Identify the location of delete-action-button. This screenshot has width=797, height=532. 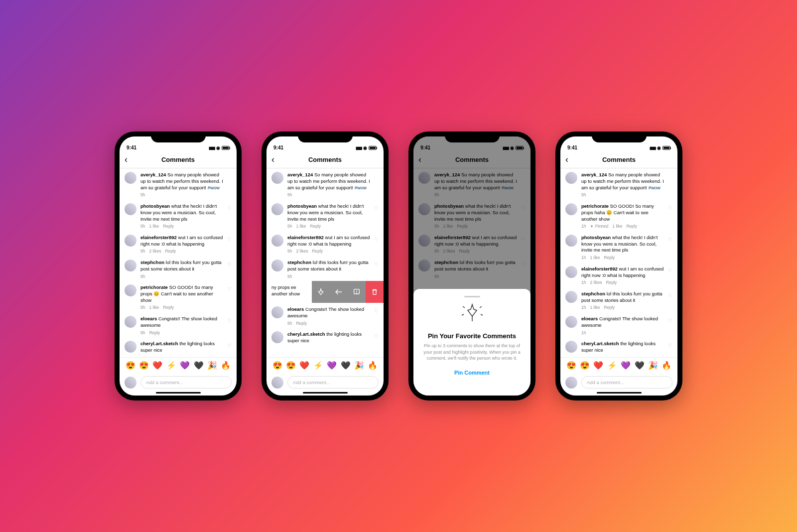
(375, 292).